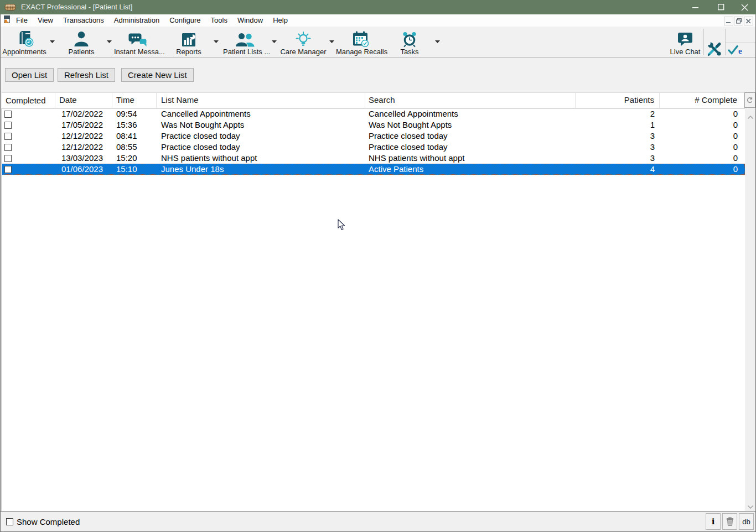 This screenshot has height=532, width=756. I want to click on mdi-minimize-button, so click(728, 21).